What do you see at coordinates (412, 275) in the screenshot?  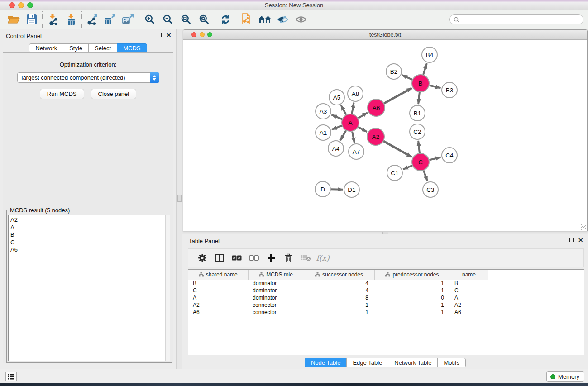 I see `column-header-predecessor-nodes: predecessor nodes` at bounding box center [412, 275].